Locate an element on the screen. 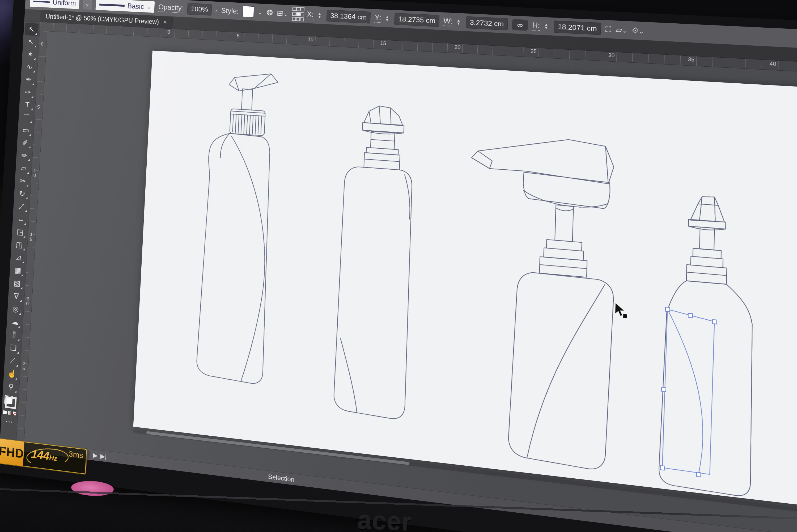  acer-logo: acer is located at coordinates (385, 519).